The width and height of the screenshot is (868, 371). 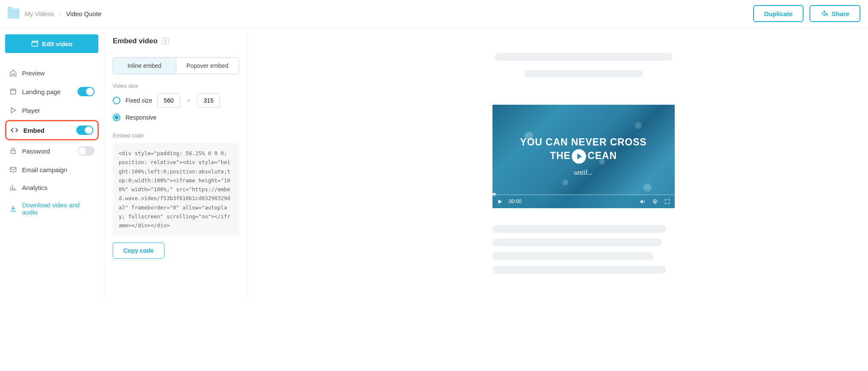 I want to click on sidebar: Edit video Preview Landing page Player E…, so click(x=52, y=163).